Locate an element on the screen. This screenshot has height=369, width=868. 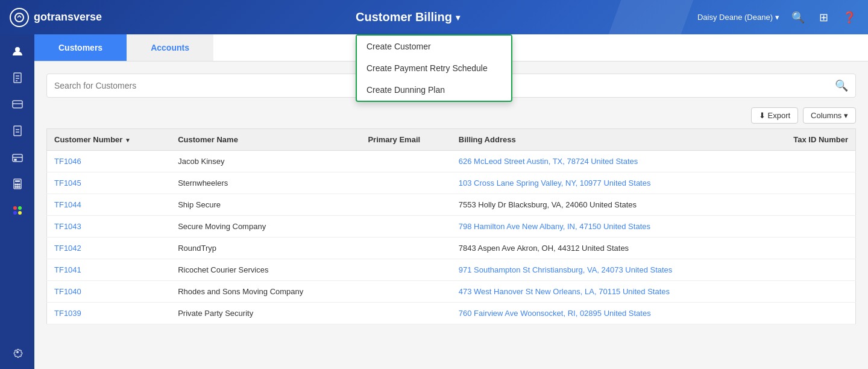
customer-number-link: TF1039 is located at coordinates (68, 314).